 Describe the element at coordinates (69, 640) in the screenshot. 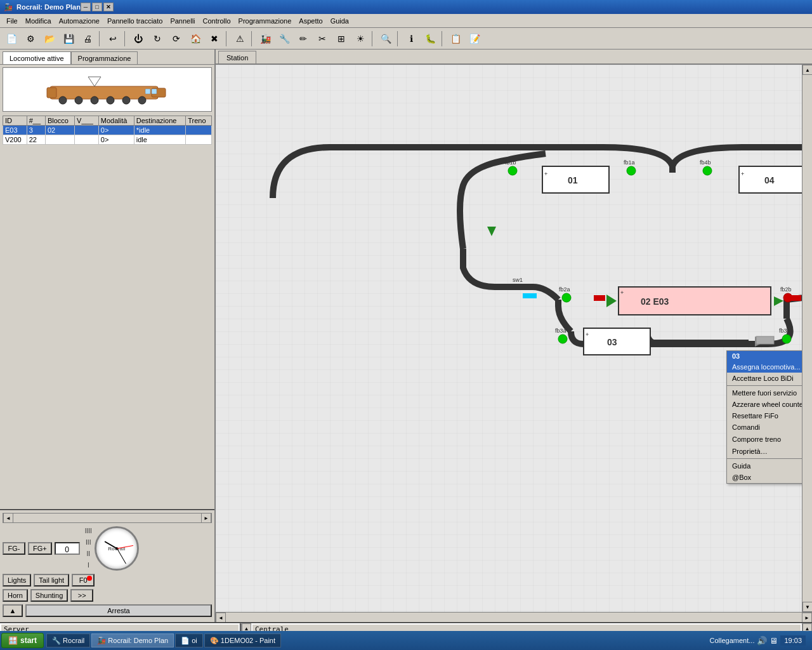

I see `taskbar-rocrail: 🔧 Rocrail` at that location.